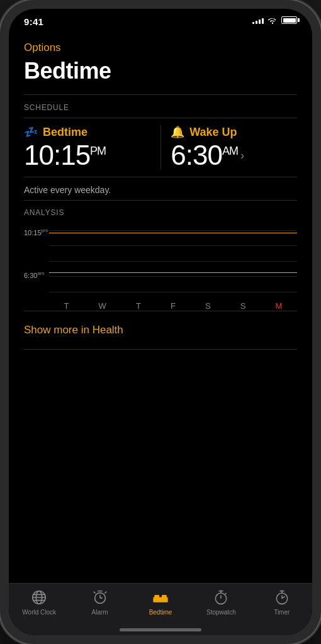 The image size is (321, 644). What do you see at coordinates (160, 147) in the screenshot?
I see `schedule-section: 💤 Bedtime 10:15PM 🔔 Wake Up` at bounding box center [160, 147].